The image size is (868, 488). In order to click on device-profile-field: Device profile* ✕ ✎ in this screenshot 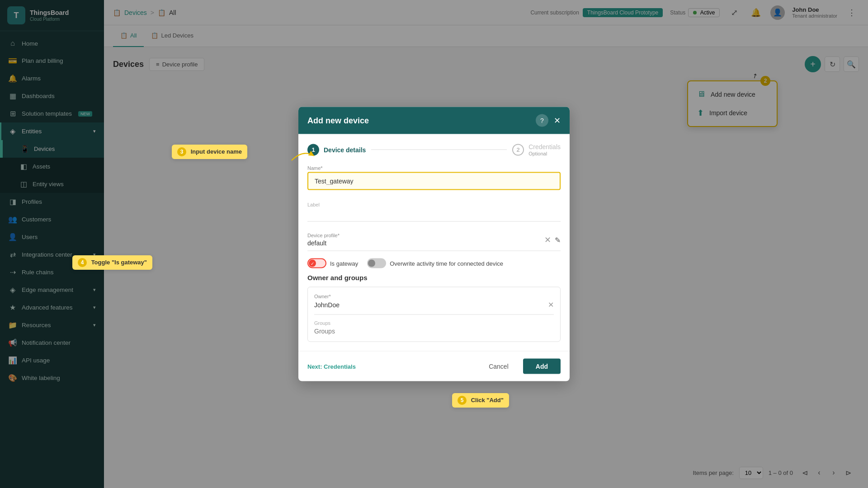, I will do `click(434, 240)`.